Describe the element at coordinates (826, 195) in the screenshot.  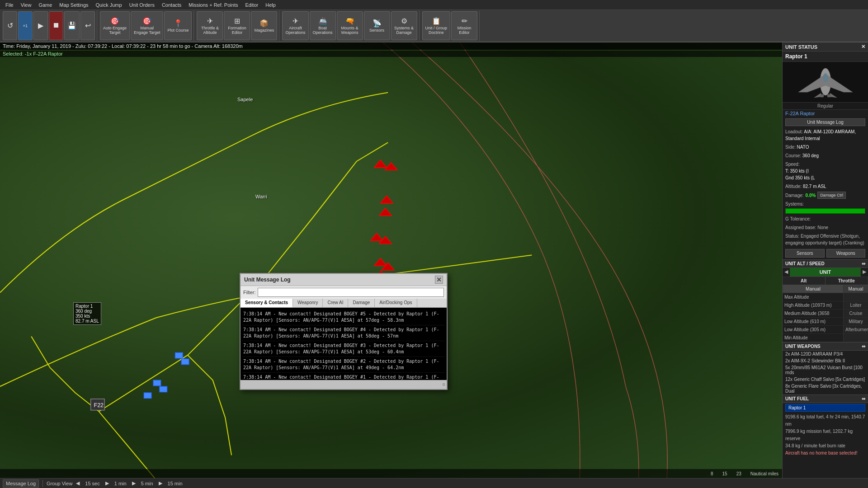
I see `unit-damage: Damage: 0.0% Damage Ctrl` at that location.